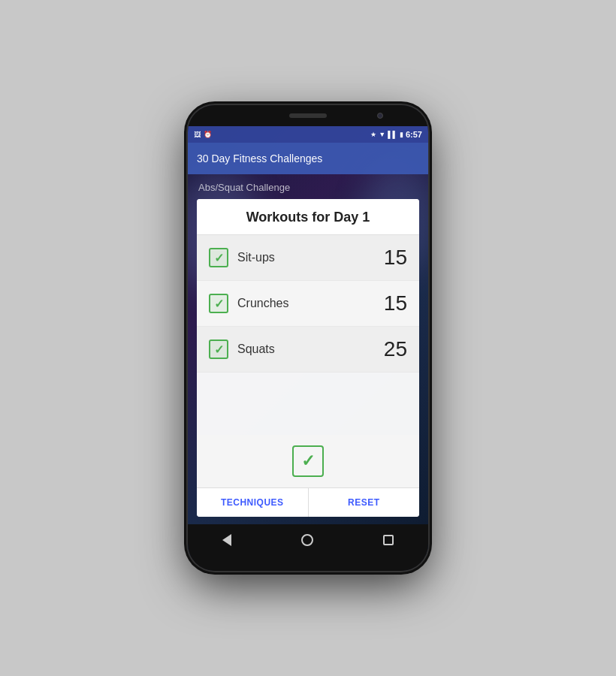  Describe the element at coordinates (260, 158) in the screenshot. I see `app-title: 30 Day Fitness Challenges` at that location.